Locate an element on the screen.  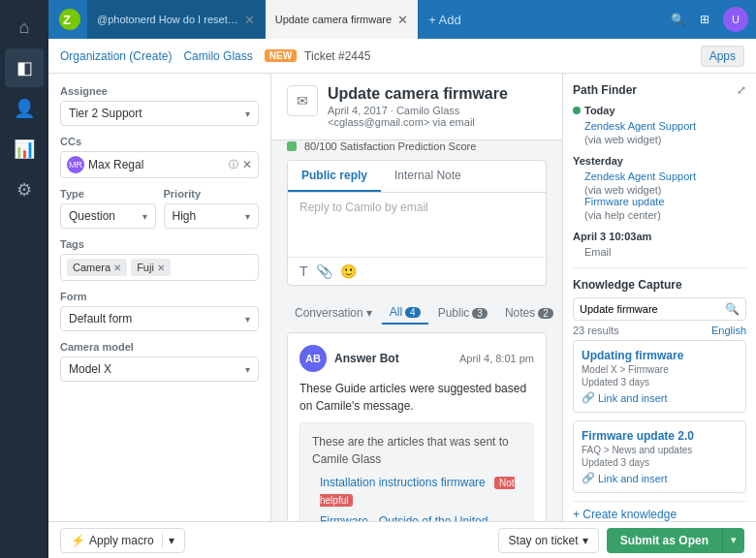
priority-select: High ▾ is located at coordinates (211, 216).